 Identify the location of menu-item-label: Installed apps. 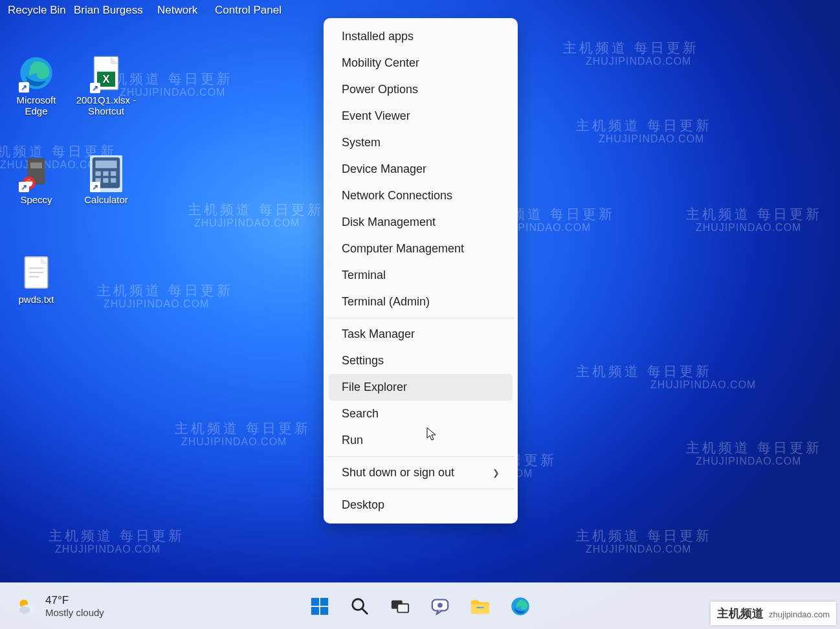
(378, 36).